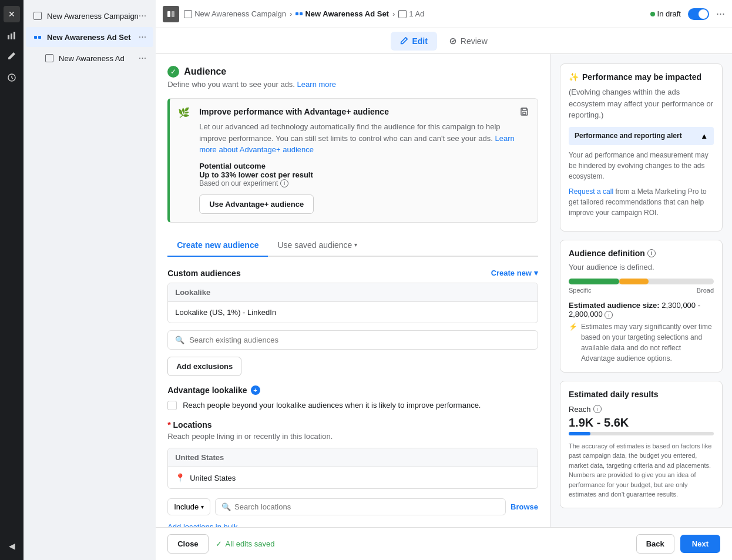 This screenshot has width=732, height=560. Describe the element at coordinates (354, 160) in the screenshot. I see `banner-header: 🌿 Improve performance with Advantage+ au…` at that location.